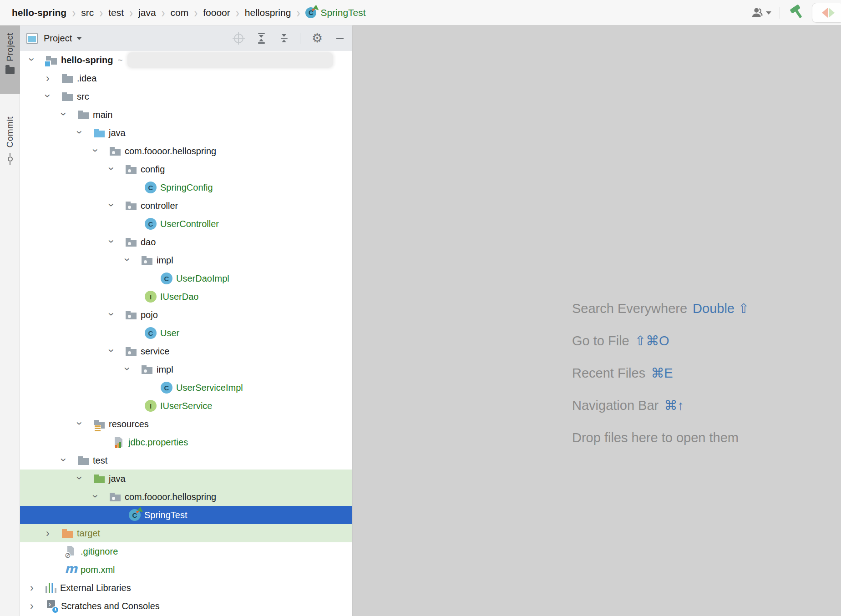 This screenshot has height=616, width=841. I want to click on tree-row-pom-xml: pom.xml, so click(186, 570).